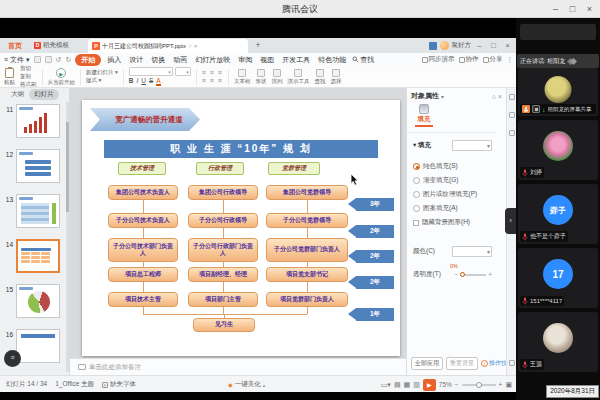 The width and height of the screenshot is (600, 400). What do you see at coordinates (59, 60) in the screenshot?
I see `undo-icon: ↺` at bounding box center [59, 60].